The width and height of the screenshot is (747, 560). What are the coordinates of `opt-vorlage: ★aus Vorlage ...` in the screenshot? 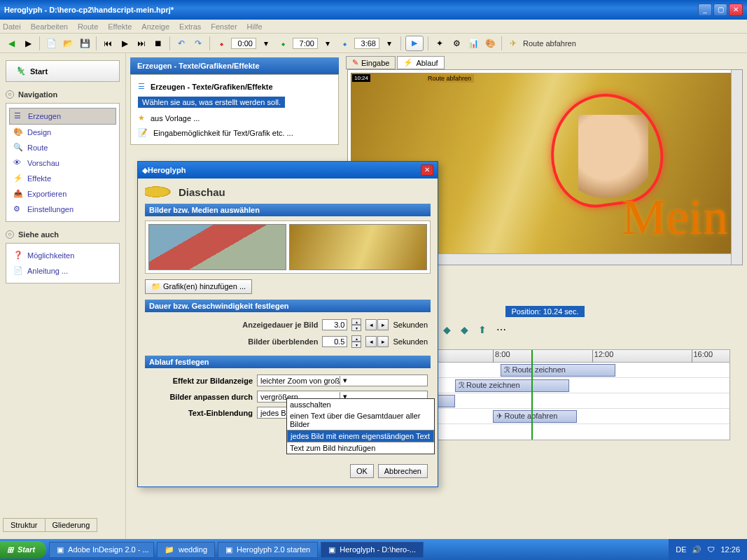 It's located at (235, 118).